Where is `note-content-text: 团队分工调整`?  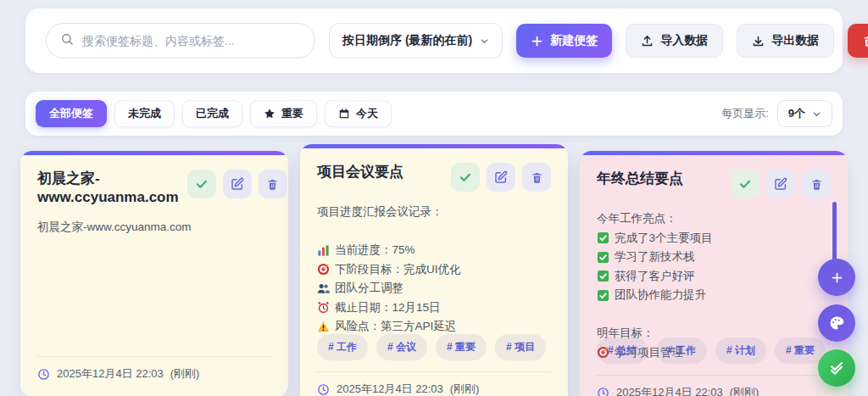
note-content-text: 团队分工调整 is located at coordinates (370, 288).